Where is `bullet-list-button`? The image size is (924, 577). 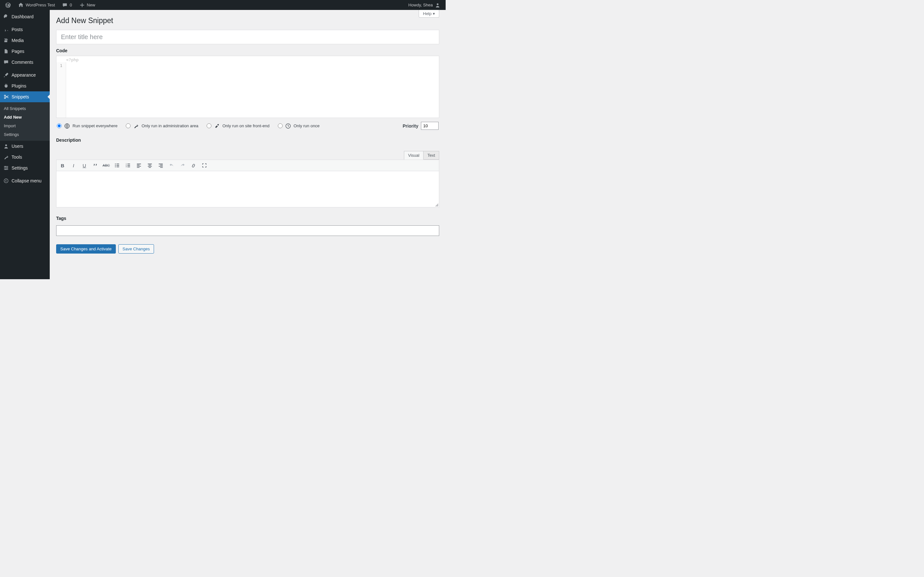
bullet-list-button is located at coordinates (117, 166).